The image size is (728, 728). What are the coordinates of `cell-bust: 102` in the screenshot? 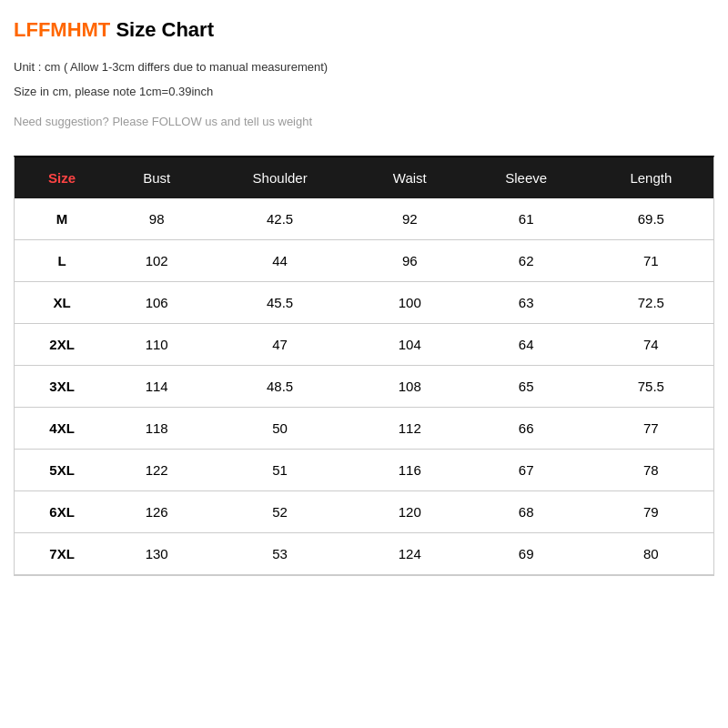 It's located at (157, 260).